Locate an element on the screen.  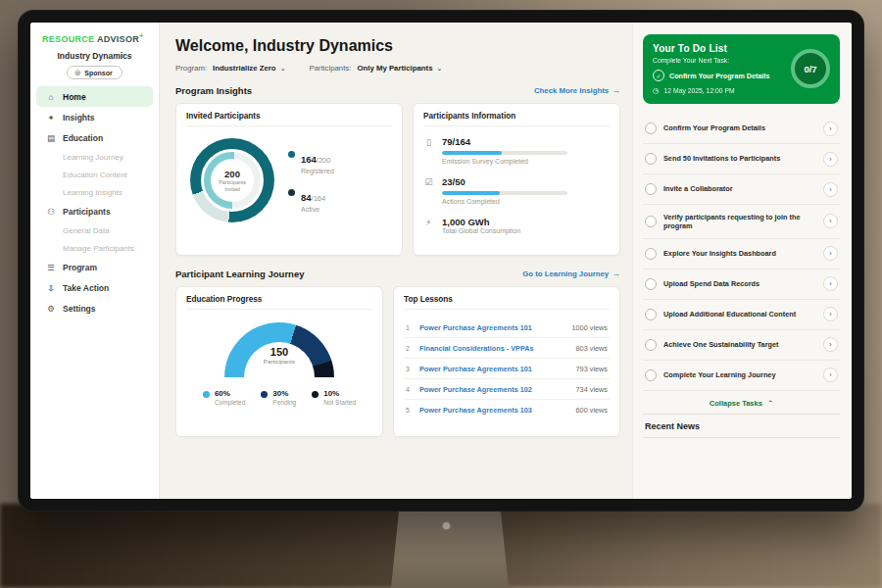
sponsor-badge: ◎ Sponsor is located at coordinates (94, 73).